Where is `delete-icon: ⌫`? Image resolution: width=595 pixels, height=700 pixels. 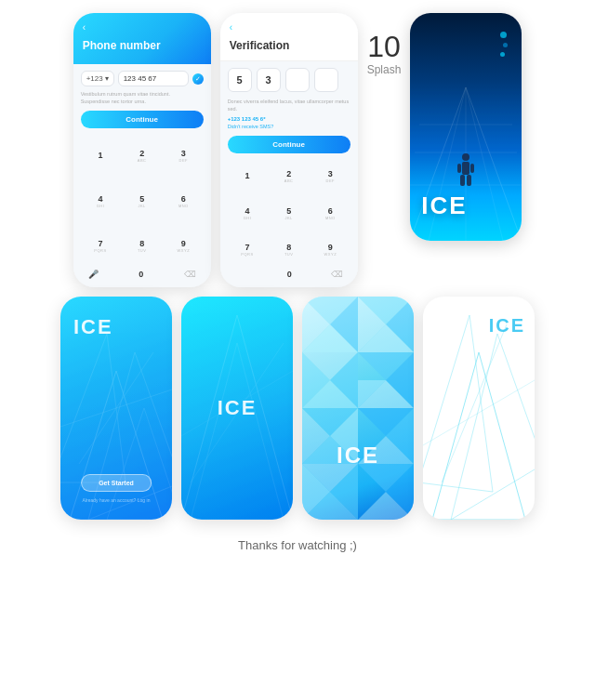 delete-icon: ⌫ is located at coordinates (190, 274).